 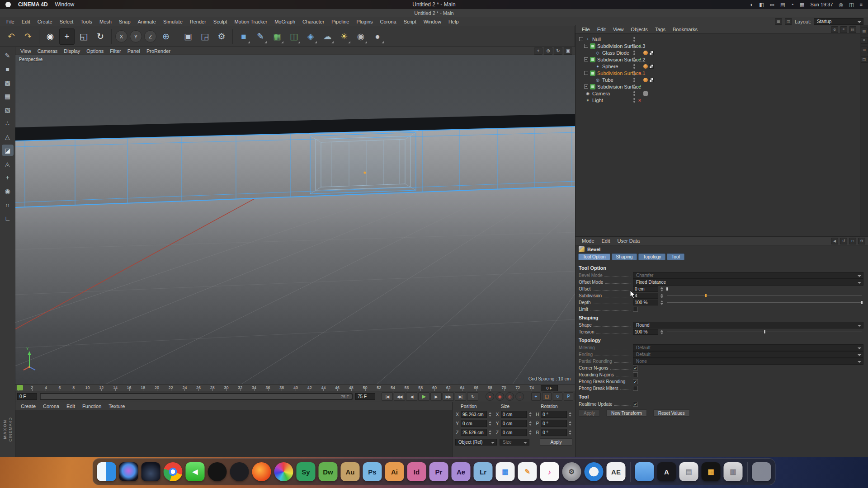 What do you see at coordinates (606, 241) in the screenshot?
I see `am-menu-edit: Edit` at bounding box center [606, 241].